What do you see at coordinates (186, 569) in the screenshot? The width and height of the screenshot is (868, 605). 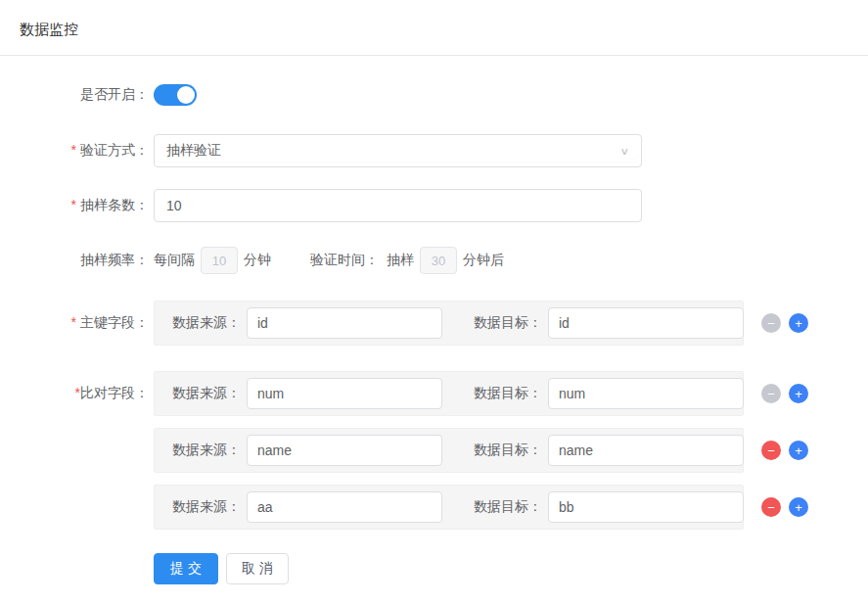 I see `submit-button: 提 交` at bounding box center [186, 569].